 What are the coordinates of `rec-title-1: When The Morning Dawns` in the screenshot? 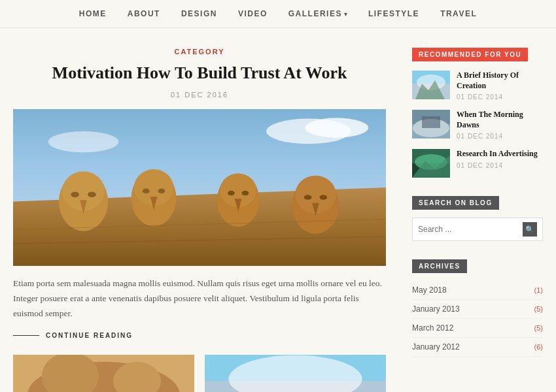 It's located at (500, 120).